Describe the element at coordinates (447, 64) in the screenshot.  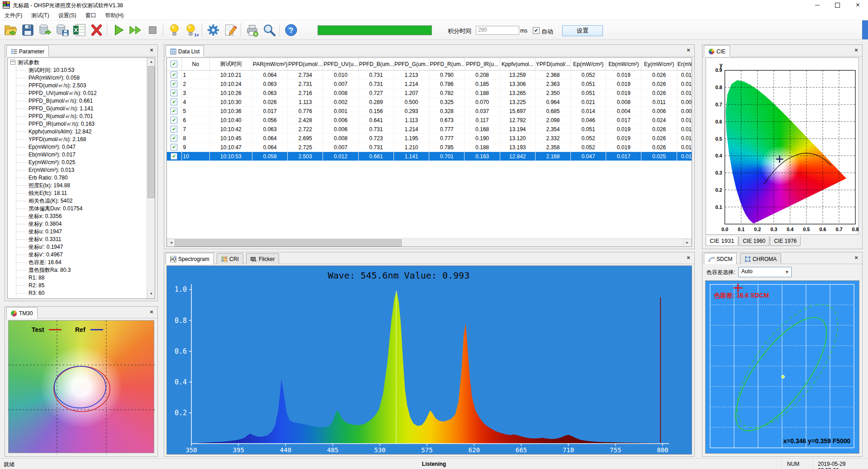
I see `column-header-7: PPFD_R(um...` at that location.